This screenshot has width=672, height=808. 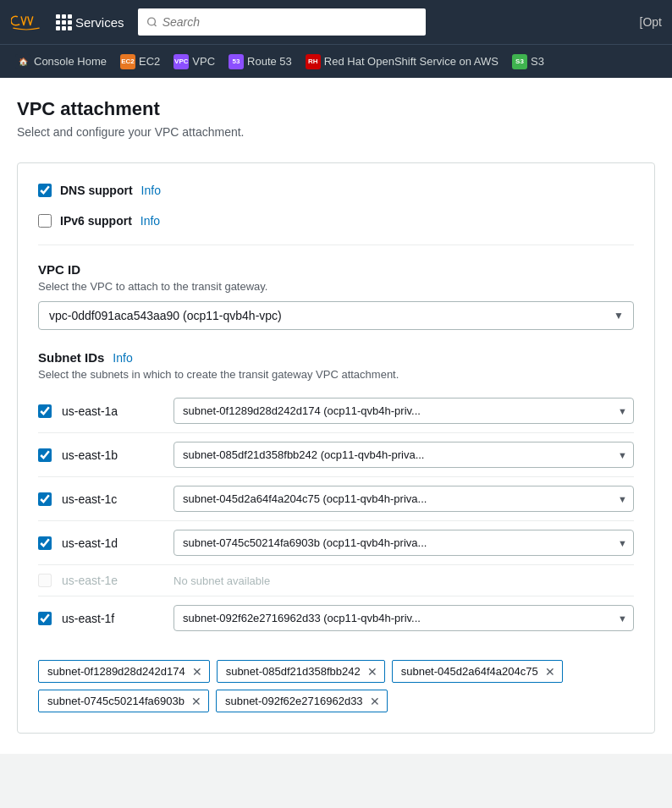 What do you see at coordinates (45, 543) in the screenshot?
I see `subnet-checkbox-us-east-1d` at bounding box center [45, 543].